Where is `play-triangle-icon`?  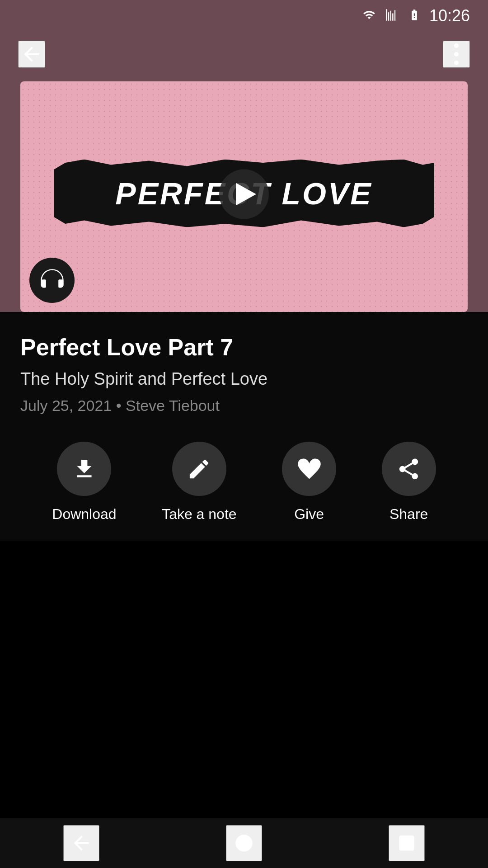
play-triangle-icon is located at coordinates (246, 194).